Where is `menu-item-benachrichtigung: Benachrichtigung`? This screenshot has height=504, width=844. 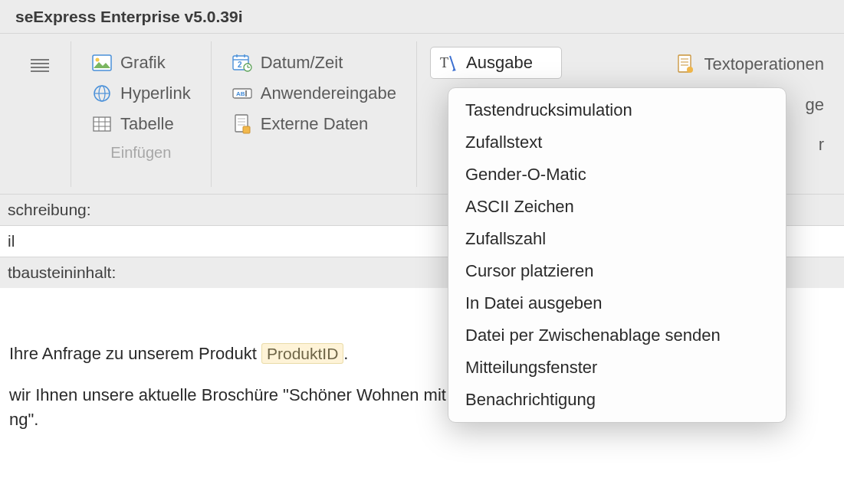
menu-item-benachrichtigung: Benachrichtigung is located at coordinates (617, 400).